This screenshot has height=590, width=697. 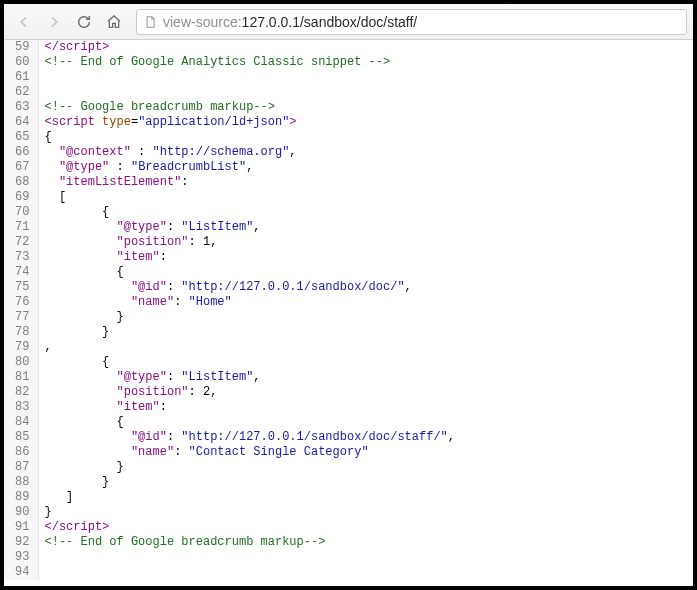 I want to click on line-source: "position": 2,, so click(x=246, y=392).